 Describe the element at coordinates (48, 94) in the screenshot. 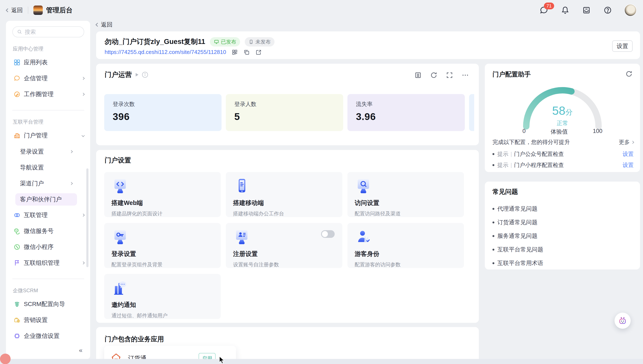

I see `sidebar-item-work-circle: 工作圈管理` at that location.